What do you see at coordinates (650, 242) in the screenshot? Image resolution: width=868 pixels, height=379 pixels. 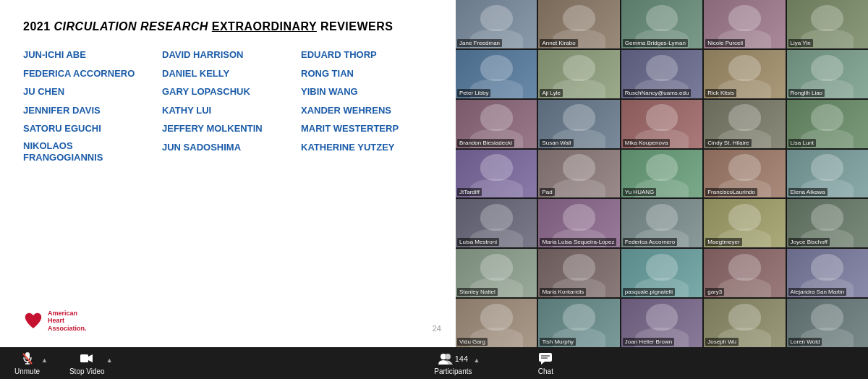 I see `video-participant-name: Federica Accornero` at bounding box center [650, 242].